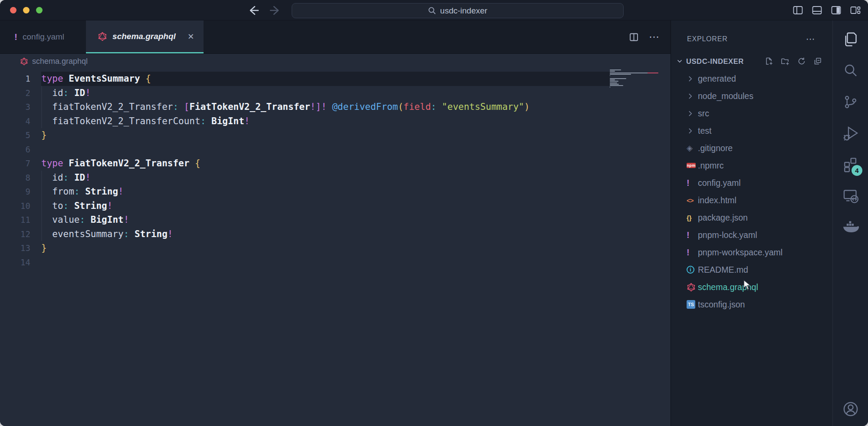 The height and width of the screenshot is (426, 868). What do you see at coordinates (752, 304) in the screenshot?
I see `explorer-item-tsconfig-json: TStsconfig.json` at bounding box center [752, 304].